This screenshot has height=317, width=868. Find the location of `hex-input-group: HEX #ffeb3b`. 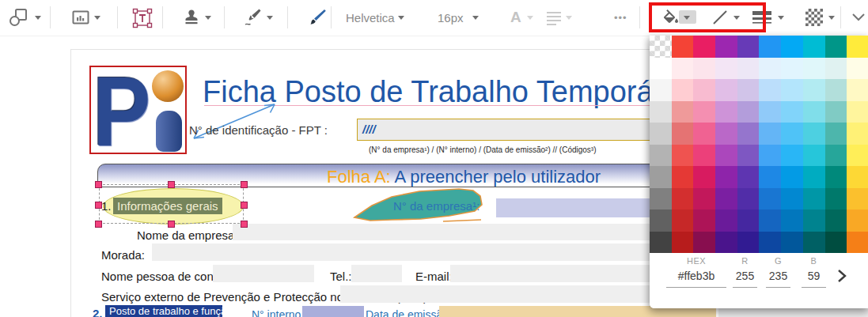

hex-input-group: HEX #ffeb3b is located at coordinates (696, 272).